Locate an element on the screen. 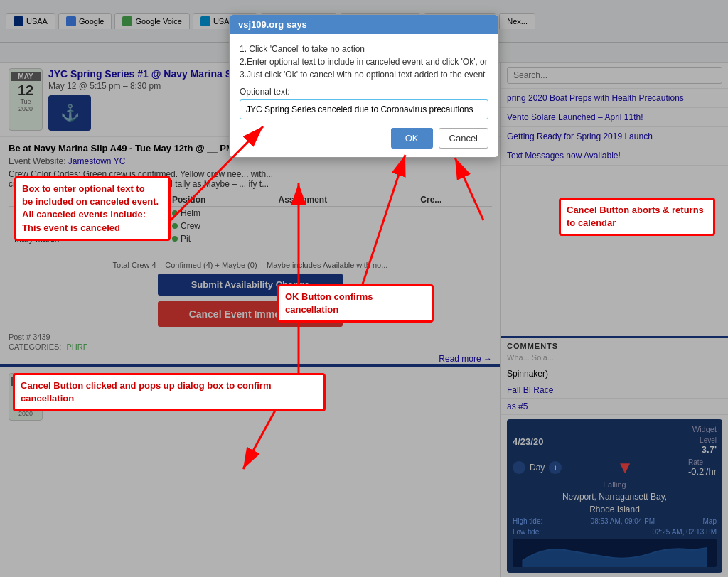  dialog-instruction-1: 1. Click 'Cancel' to take no action is located at coordinates (302, 49).